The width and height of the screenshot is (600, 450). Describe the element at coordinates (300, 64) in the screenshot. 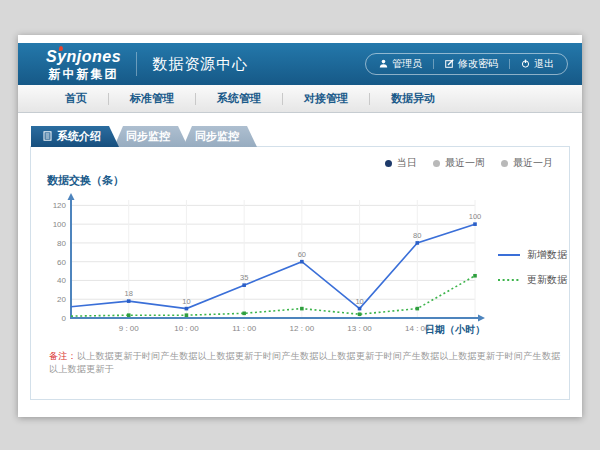

I see `app-header: Synjones 新中新集团 数据资源中心 管理员` at that location.